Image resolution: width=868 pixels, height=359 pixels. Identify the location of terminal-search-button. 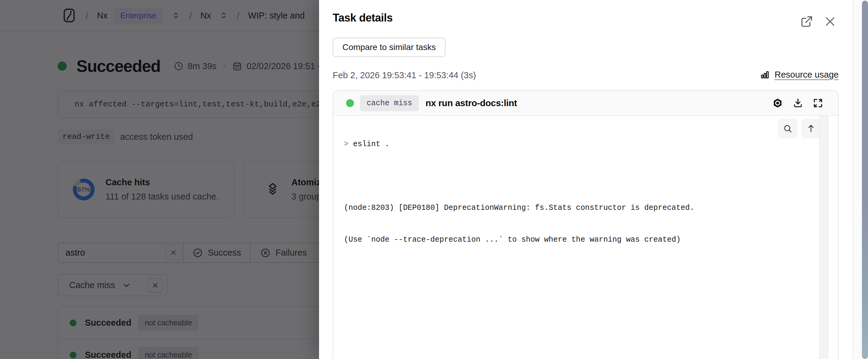
(788, 129).